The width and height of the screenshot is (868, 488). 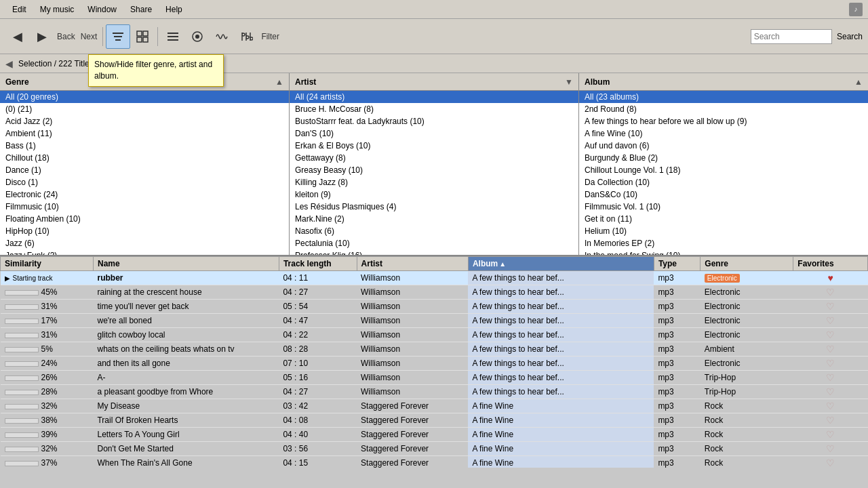 I want to click on genre-list-item: Filmmusic (10), so click(x=144, y=207).